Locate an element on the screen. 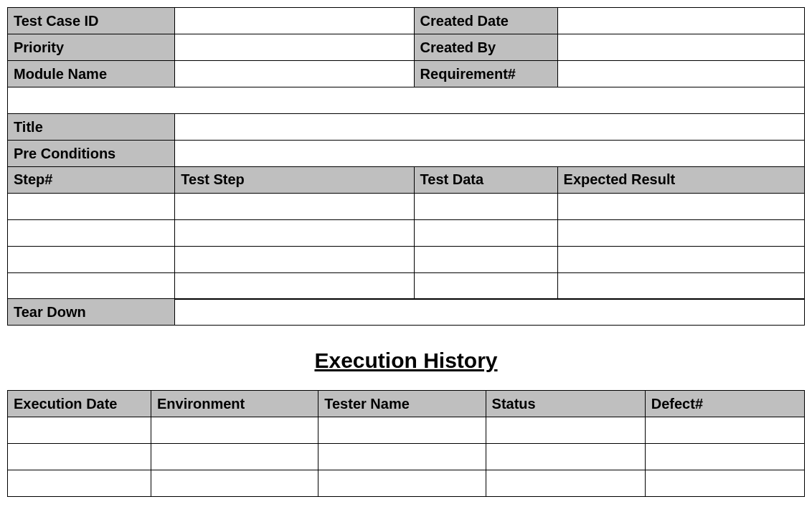 Image resolution: width=812 pixels, height=522 pixels. value-preconditions is located at coordinates (490, 153).